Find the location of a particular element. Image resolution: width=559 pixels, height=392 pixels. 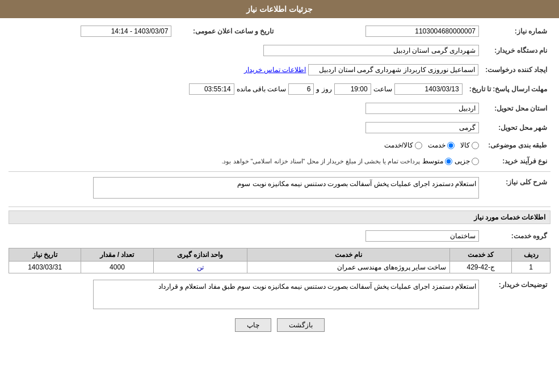

col-vahed: واحد اندازه گیری is located at coordinates (200, 255).